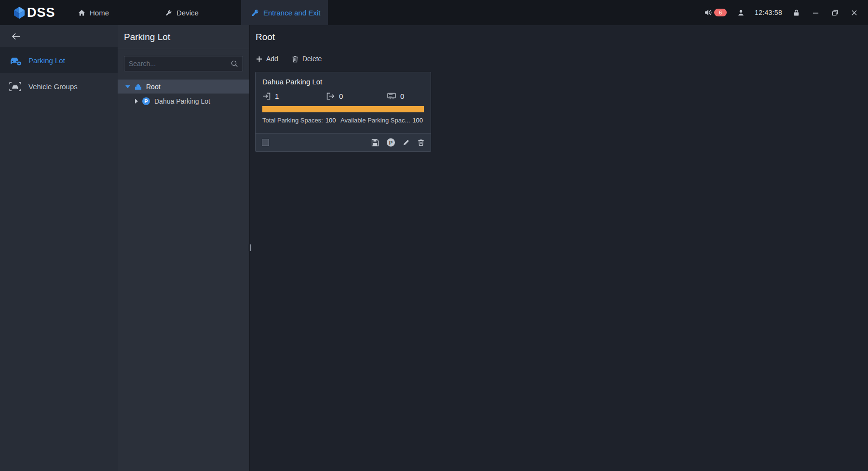 The width and height of the screenshot is (868, 471). Describe the element at coordinates (250, 248) in the screenshot. I see `panel-splitter` at that location.